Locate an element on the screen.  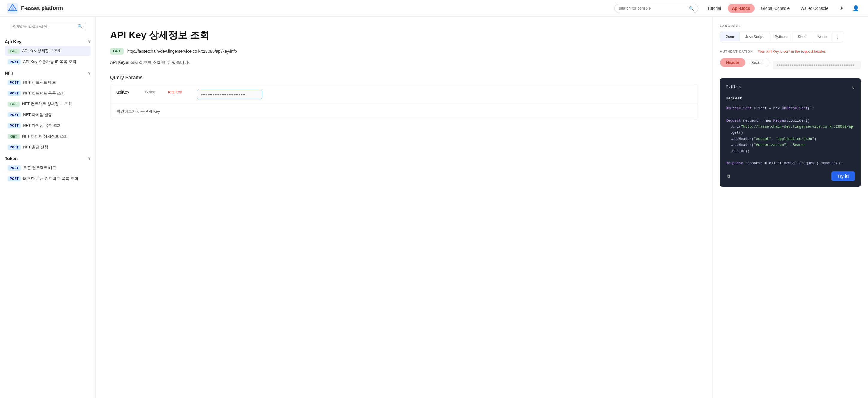
auth-tabs: Header Bearer is located at coordinates (745, 62).